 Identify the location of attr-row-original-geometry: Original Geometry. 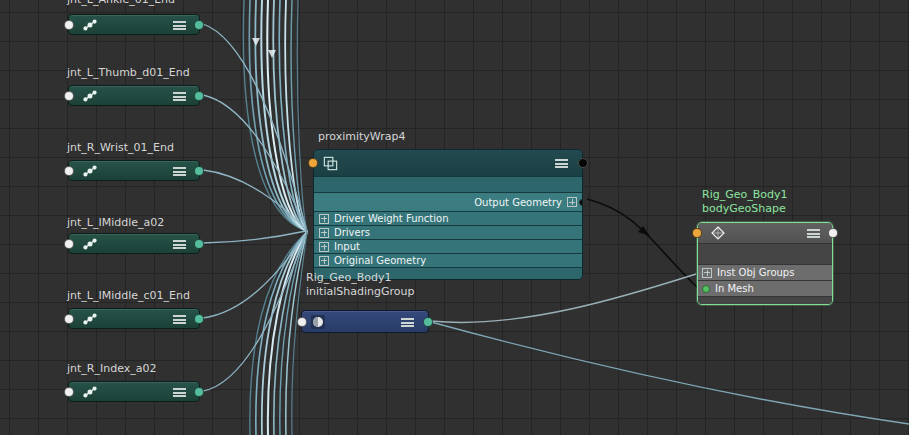
(448, 260).